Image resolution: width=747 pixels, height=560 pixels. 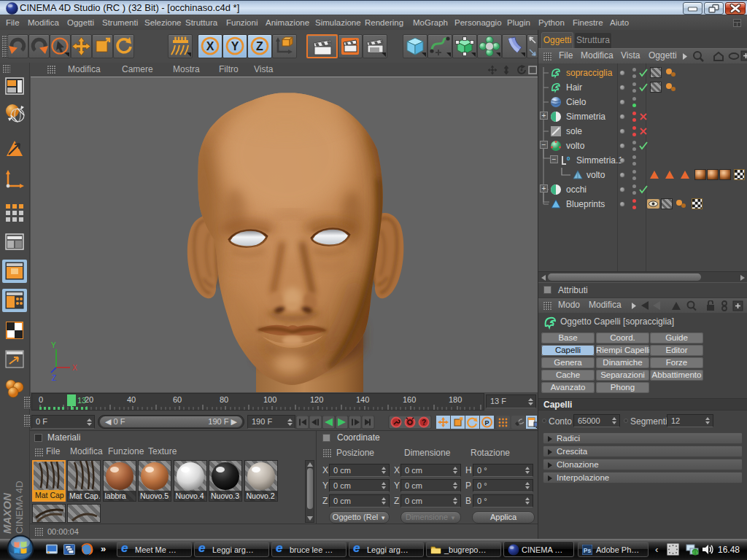 What do you see at coordinates (224, 400) in the screenshot?
I see `svg-text: 80` at bounding box center [224, 400].